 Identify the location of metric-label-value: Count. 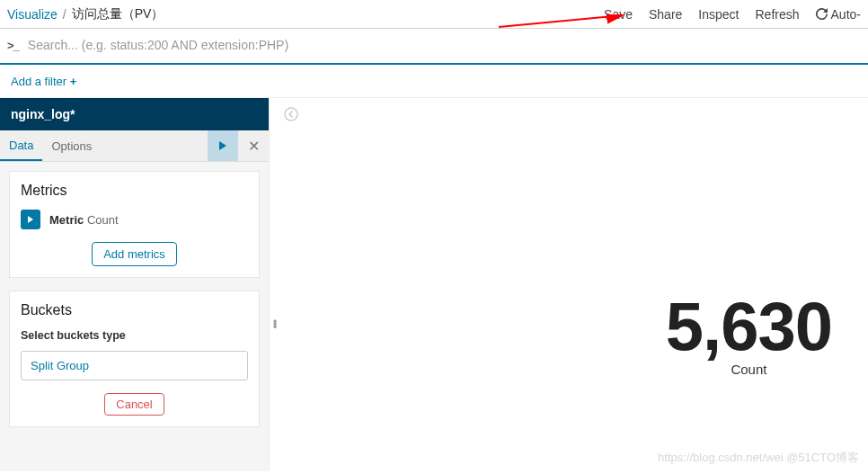
(102, 219).